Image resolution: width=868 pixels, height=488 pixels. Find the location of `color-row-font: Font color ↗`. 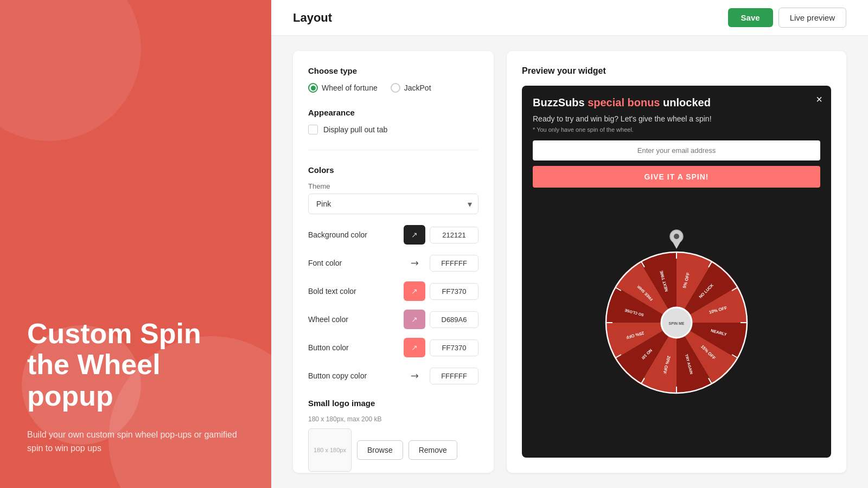

color-row-font: Font color ↗ is located at coordinates (393, 263).